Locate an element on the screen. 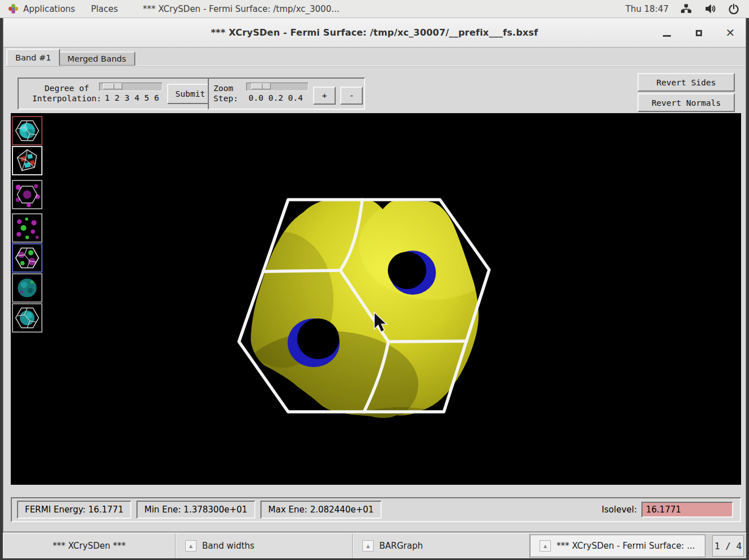 The width and height of the screenshot is (749, 560). thumbnail-scattered-pockets is located at coordinates (27, 228).